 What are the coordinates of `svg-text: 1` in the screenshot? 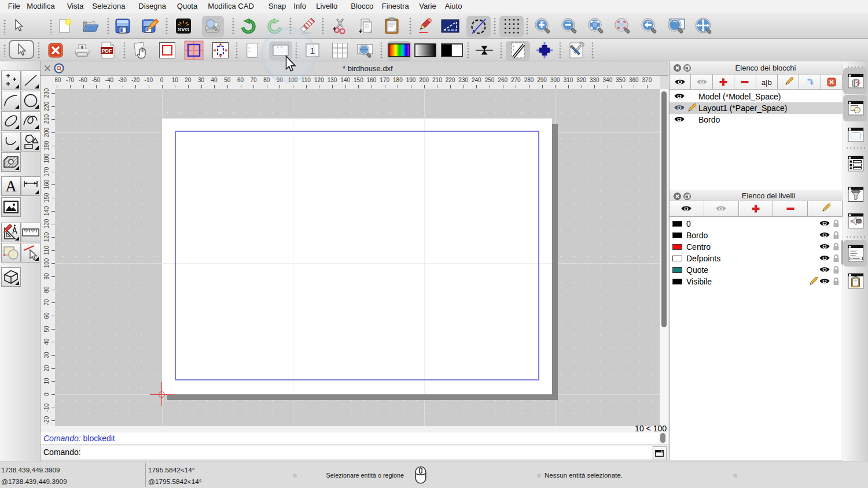 It's located at (312, 51).